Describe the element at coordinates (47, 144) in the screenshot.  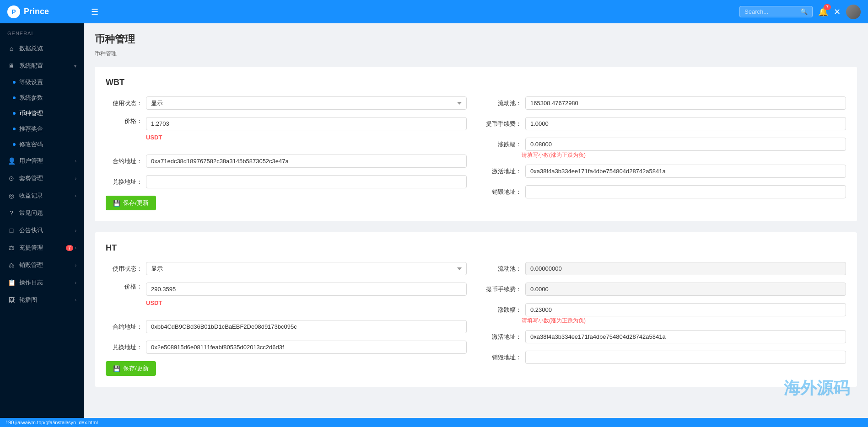
I see `sidebar-item-change-password: 修改密码` at that location.